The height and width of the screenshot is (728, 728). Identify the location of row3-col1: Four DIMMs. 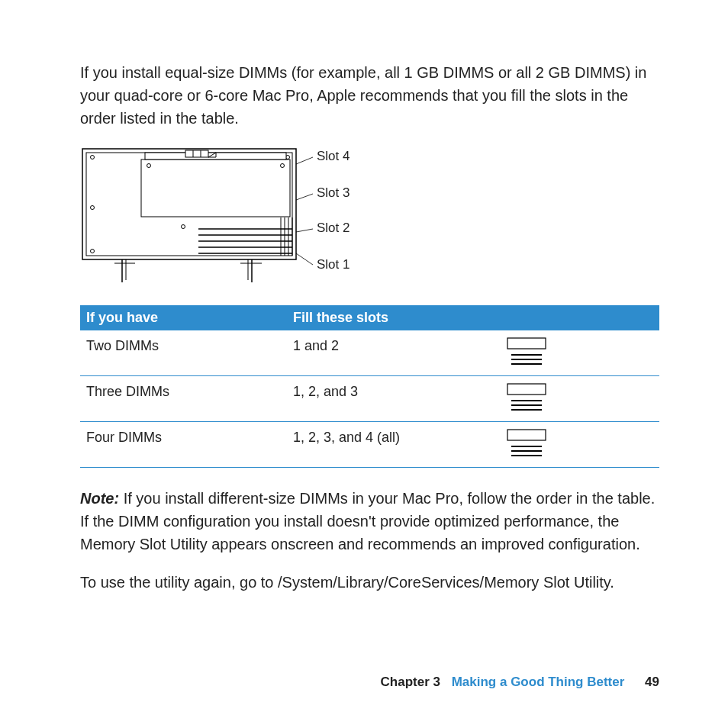
(183, 445).